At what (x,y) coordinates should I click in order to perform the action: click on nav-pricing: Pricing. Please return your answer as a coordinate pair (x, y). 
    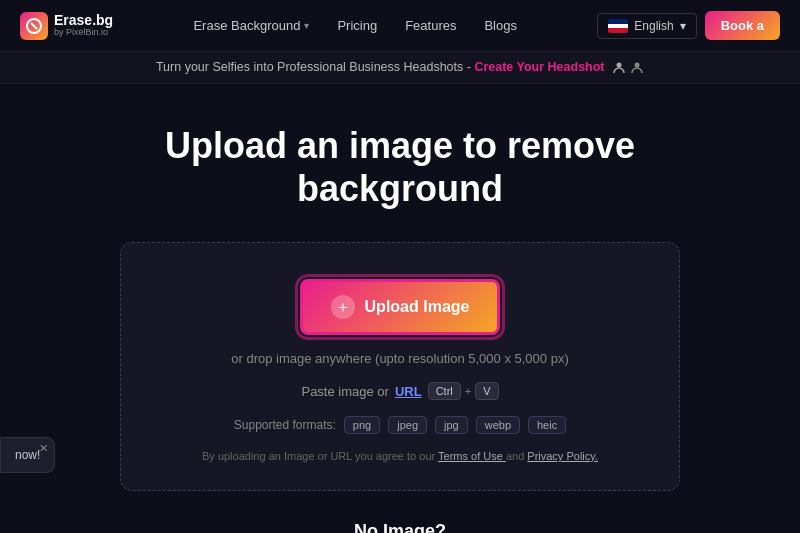
    Looking at the image, I should click on (357, 26).